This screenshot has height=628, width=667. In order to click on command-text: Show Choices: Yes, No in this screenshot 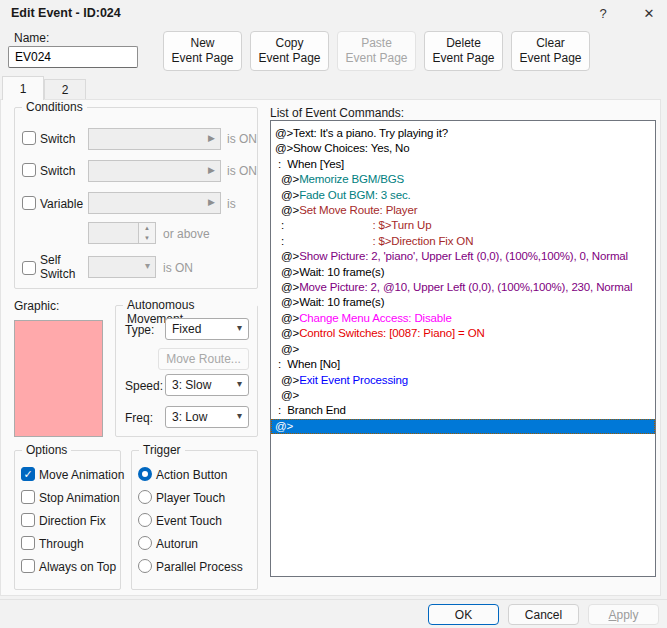, I will do `click(351, 148)`.